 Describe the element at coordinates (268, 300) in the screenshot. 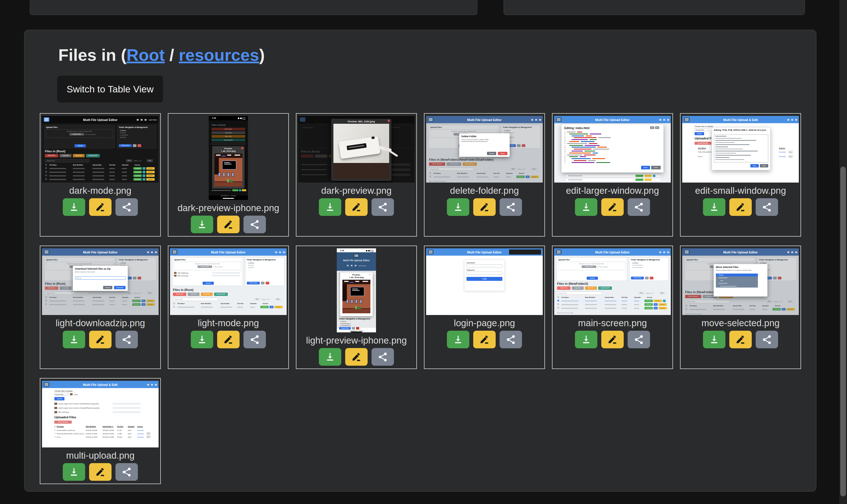

I see `thumb-part: Page 1 of 1` at that location.